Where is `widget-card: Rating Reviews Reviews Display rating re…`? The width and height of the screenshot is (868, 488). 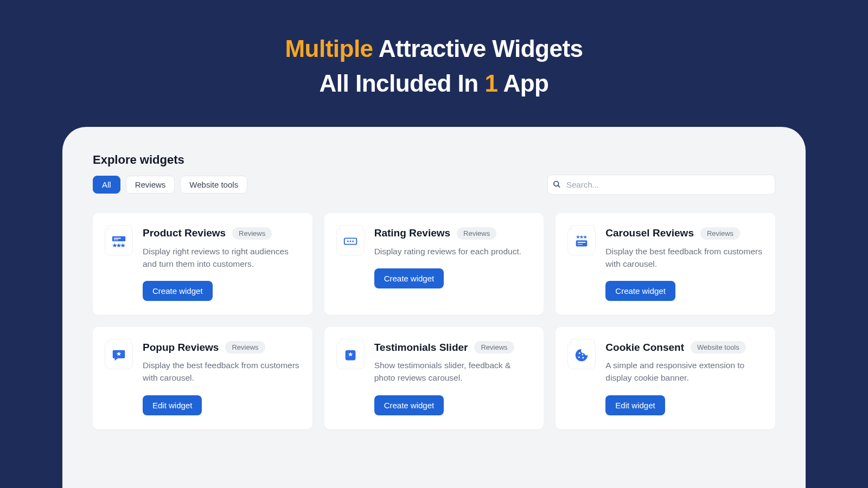
widget-card: Rating Reviews Reviews Display rating re… is located at coordinates (434, 265).